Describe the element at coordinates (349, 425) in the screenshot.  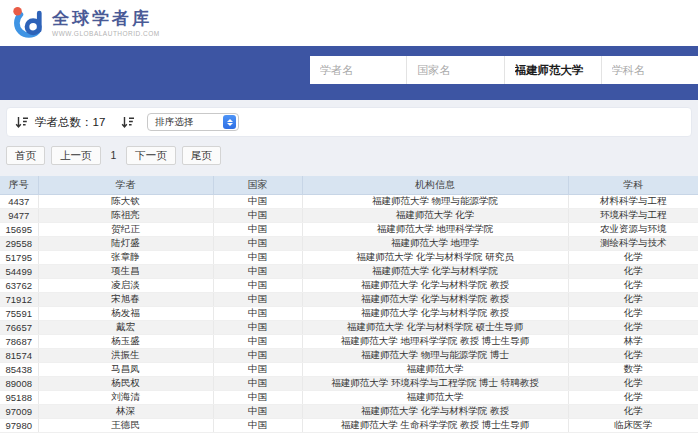
I see `table-row: 97980王德民中国福建师范大学 生命科学学院 教授 博士生导师临床医学` at that location.